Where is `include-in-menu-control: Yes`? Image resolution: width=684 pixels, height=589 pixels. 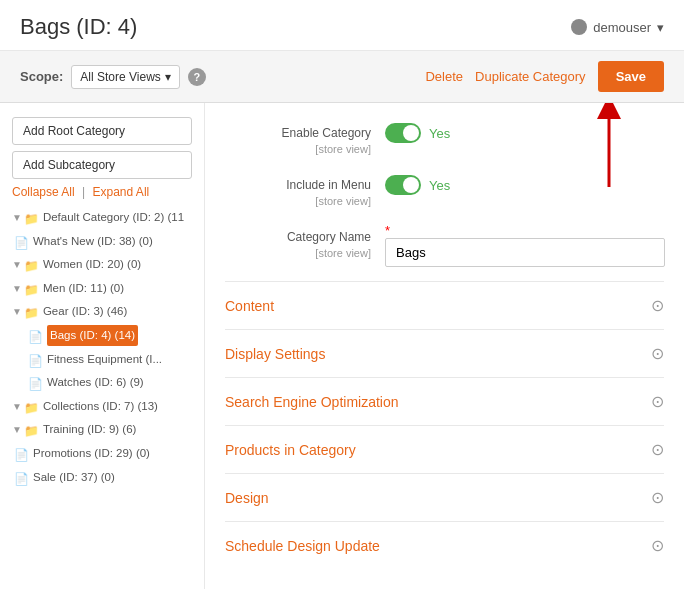 include-in-menu-control: Yes is located at coordinates (524, 183).